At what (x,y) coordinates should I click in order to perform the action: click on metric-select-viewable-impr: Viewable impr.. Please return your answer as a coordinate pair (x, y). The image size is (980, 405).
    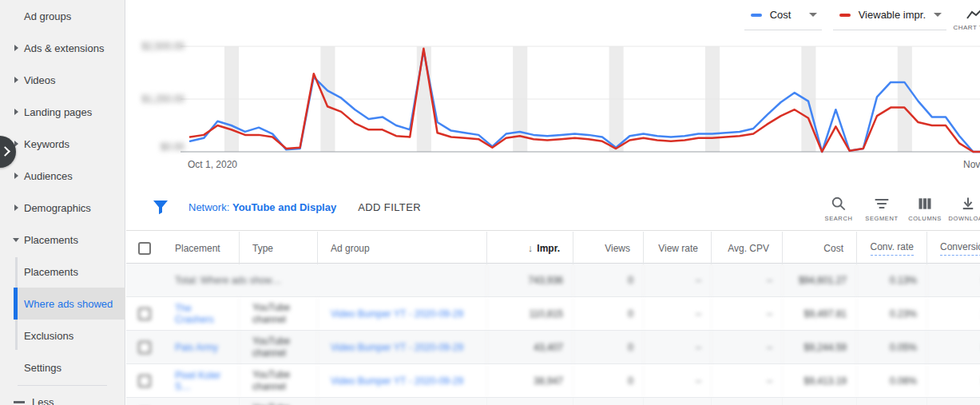
    Looking at the image, I should click on (890, 18).